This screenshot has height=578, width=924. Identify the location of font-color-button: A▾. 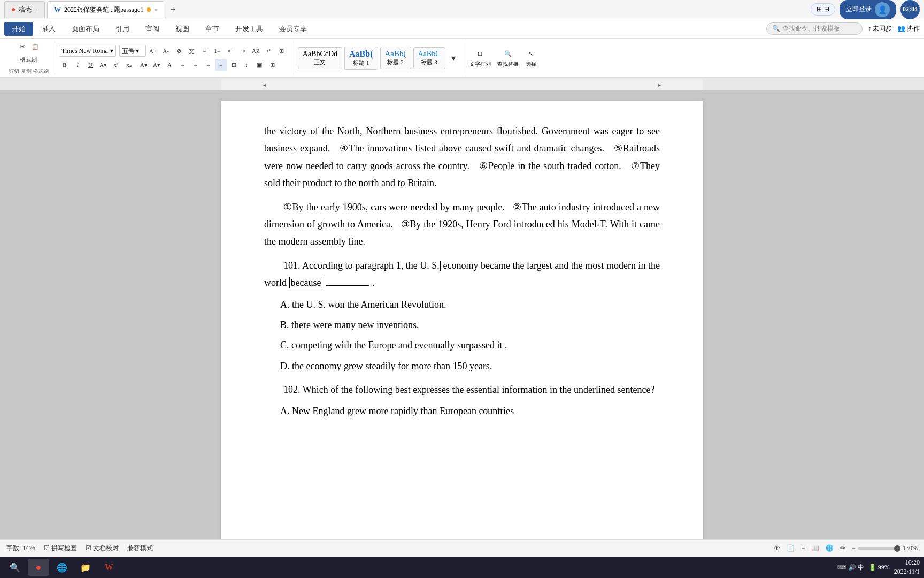
(103, 65).